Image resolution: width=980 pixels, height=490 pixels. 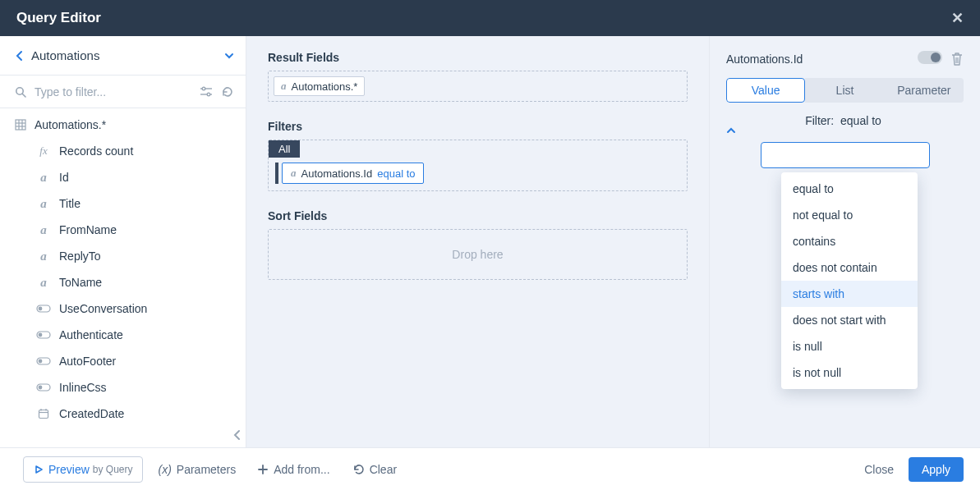 What do you see at coordinates (123, 361) in the screenshot?
I see `field-row: AutoFooter` at bounding box center [123, 361].